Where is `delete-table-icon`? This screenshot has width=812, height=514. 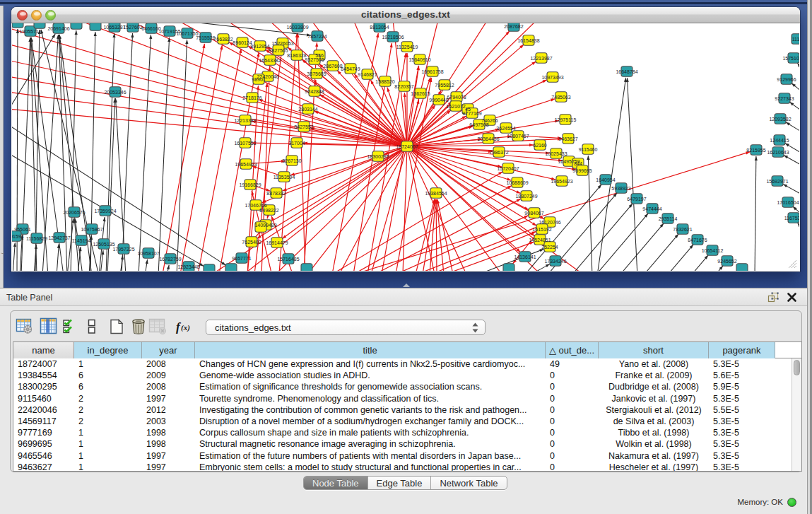
delete-table-icon is located at coordinates (158, 328).